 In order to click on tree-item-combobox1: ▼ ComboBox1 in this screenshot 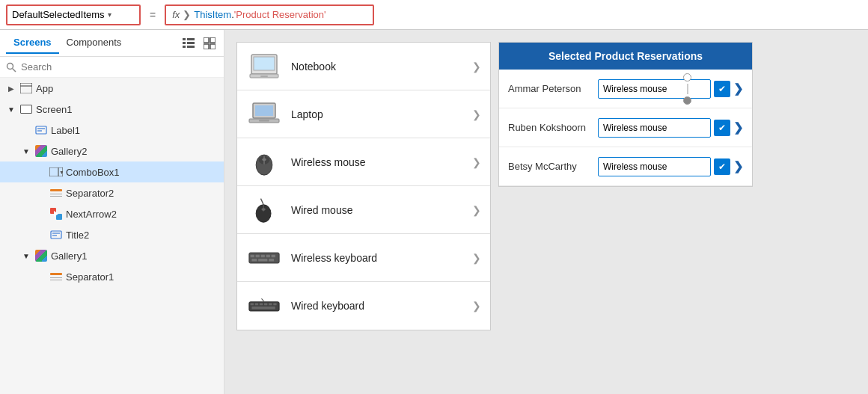, I will do `click(112, 172)`.